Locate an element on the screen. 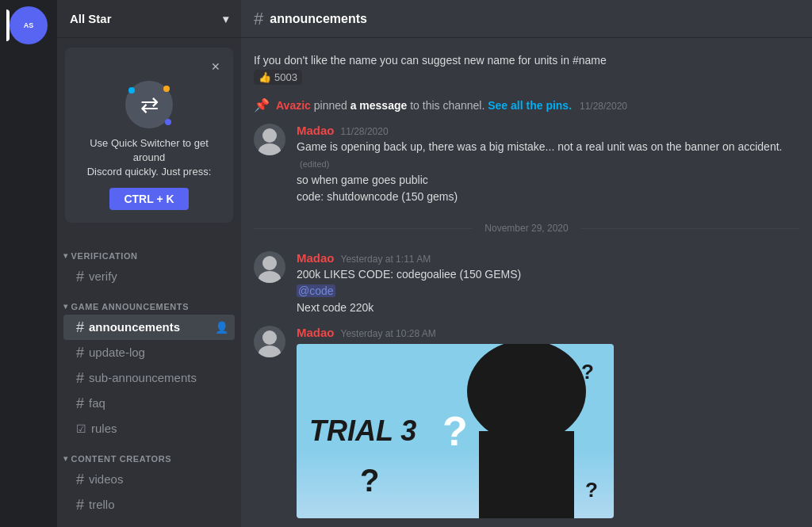 The height and width of the screenshot is (527, 812). pinned-message-text: If you don't like the name you can sugge… is located at coordinates (527, 60).